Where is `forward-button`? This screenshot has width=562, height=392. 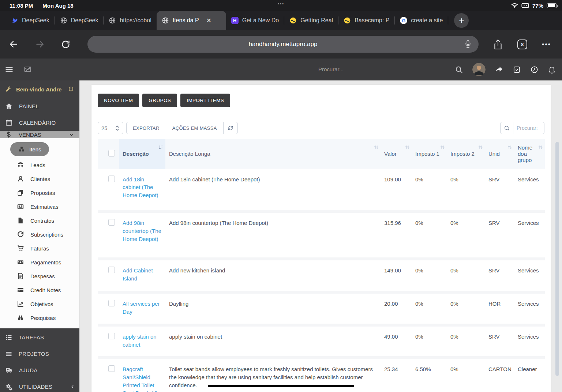
forward-button is located at coordinates (40, 44).